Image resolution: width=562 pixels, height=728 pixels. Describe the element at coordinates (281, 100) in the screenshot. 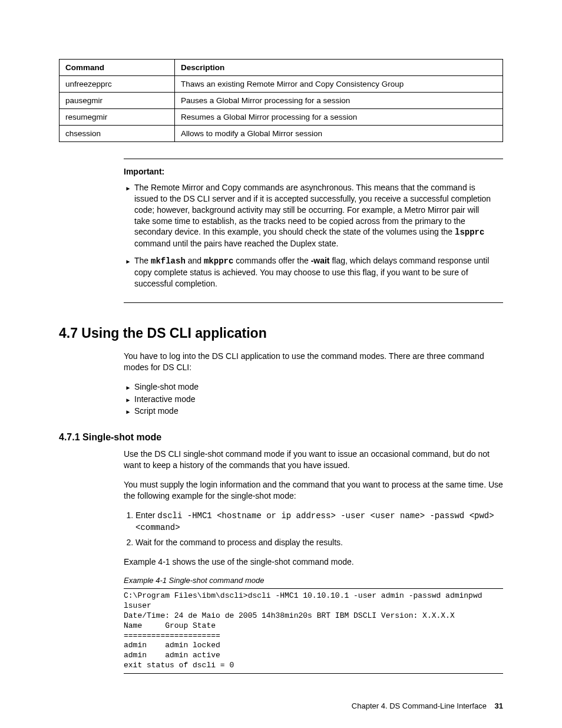

I see `command-table: Command Description unfreezepprc Thaws a…` at that location.